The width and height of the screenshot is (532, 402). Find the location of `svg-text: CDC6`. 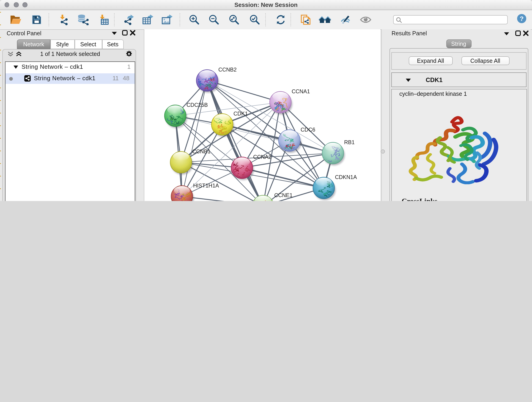

svg-text: CDC6 is located at coordinates (308, 130).